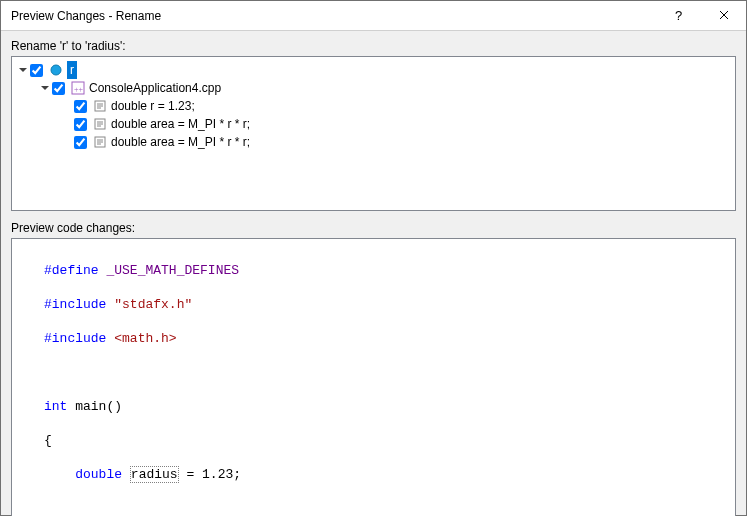 The width and height of the screenshot is (747, 516). What do you see at coordinates (678, 16) in the screenshot?
I see `help-button: ?` at bounding box center [678, 16].